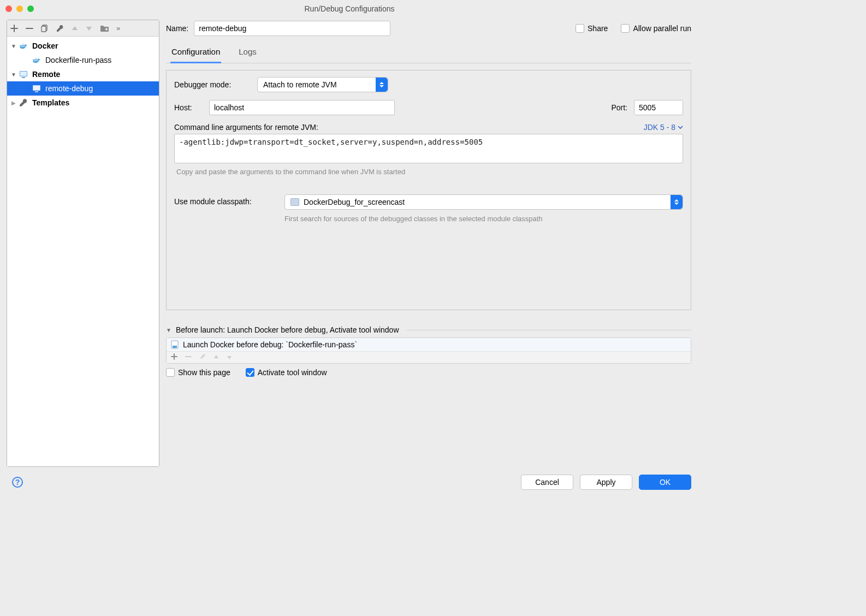 The image size is (866, 616). What do you see at coordinates (170, 372) in the screenshot?
I see `show-this-page-checkbox` at bounding box center [170, 372].